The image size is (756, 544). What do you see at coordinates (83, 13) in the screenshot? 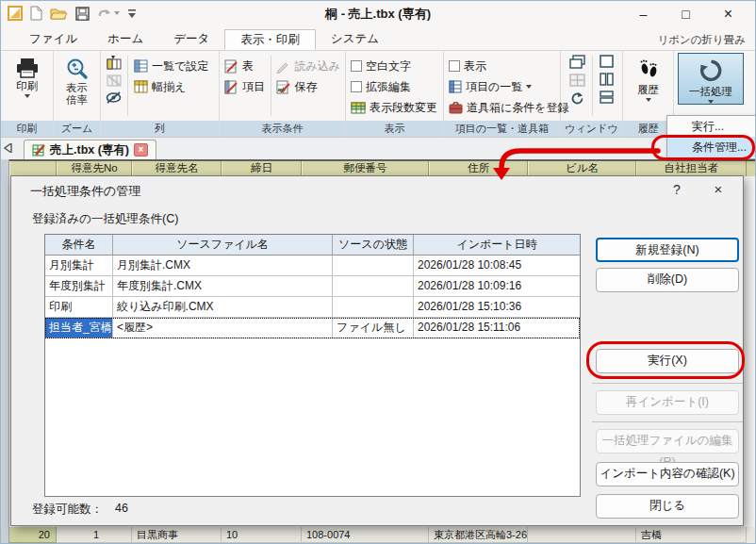
I see `save-icon` at bounding box center [83, 13].